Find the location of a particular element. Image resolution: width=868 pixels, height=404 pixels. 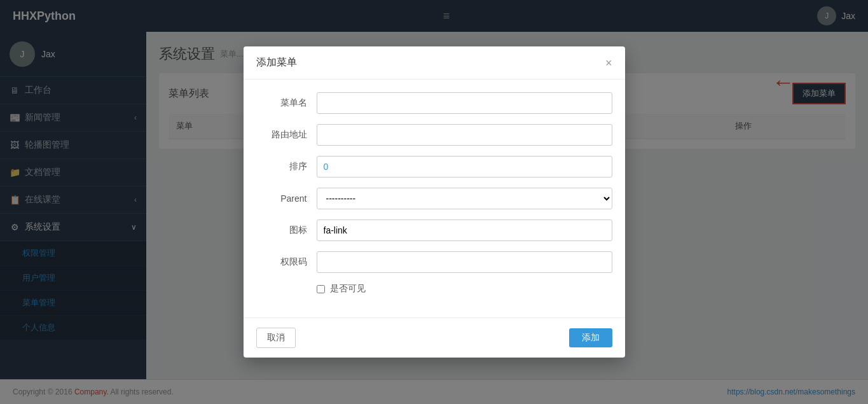

input-permission is located at coordinates (464, 262).